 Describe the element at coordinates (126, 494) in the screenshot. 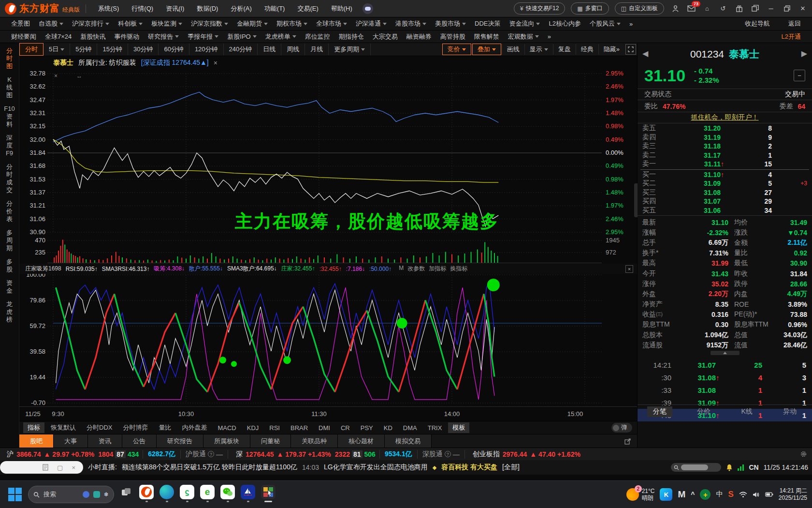

I see `task-view-button` at that location.